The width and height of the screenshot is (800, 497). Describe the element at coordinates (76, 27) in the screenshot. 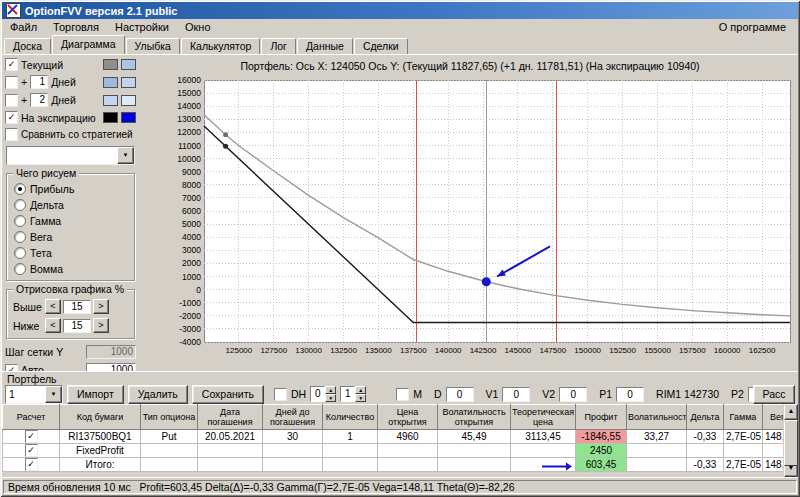

I see `menu-trade: Торговля` at that location.